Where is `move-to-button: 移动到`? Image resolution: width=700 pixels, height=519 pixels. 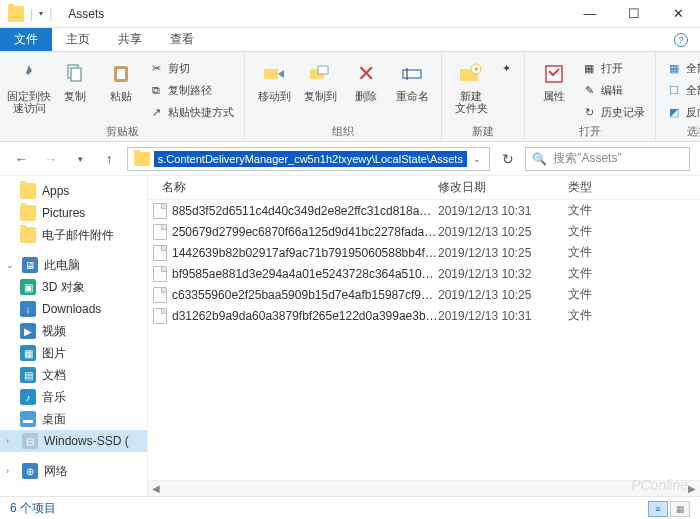
move-to-button: 移动到 is located at coordinates (274, 79).